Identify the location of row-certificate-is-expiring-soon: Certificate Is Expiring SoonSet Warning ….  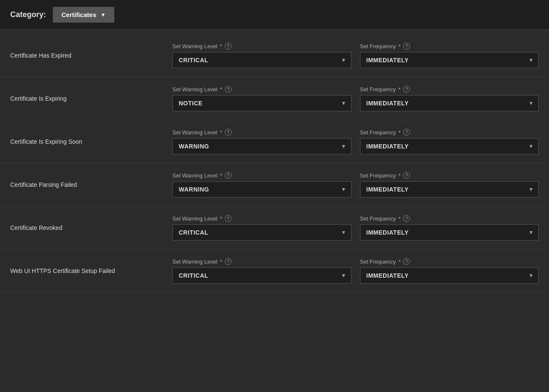
(275, 142).